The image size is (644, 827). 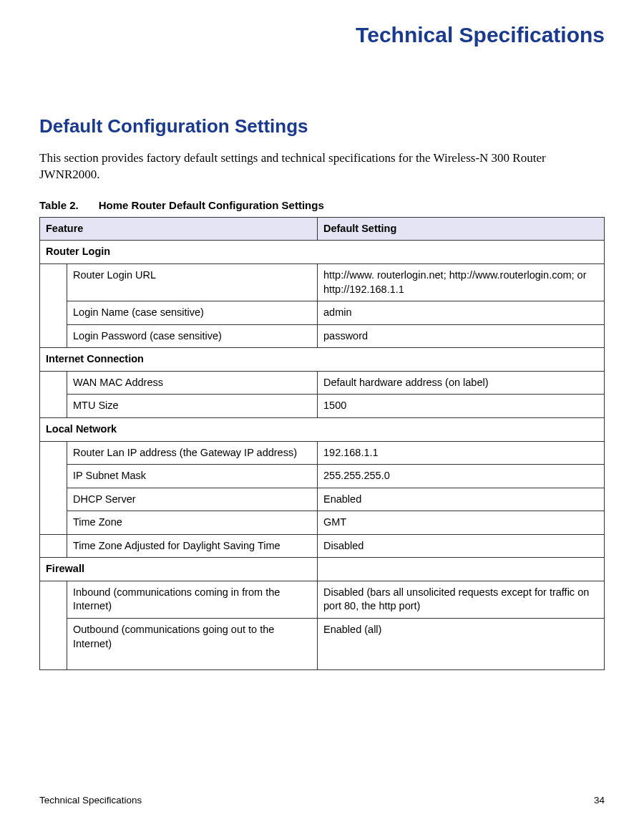 I want to click on header-feature: Feature, so click(x=179, y=229).